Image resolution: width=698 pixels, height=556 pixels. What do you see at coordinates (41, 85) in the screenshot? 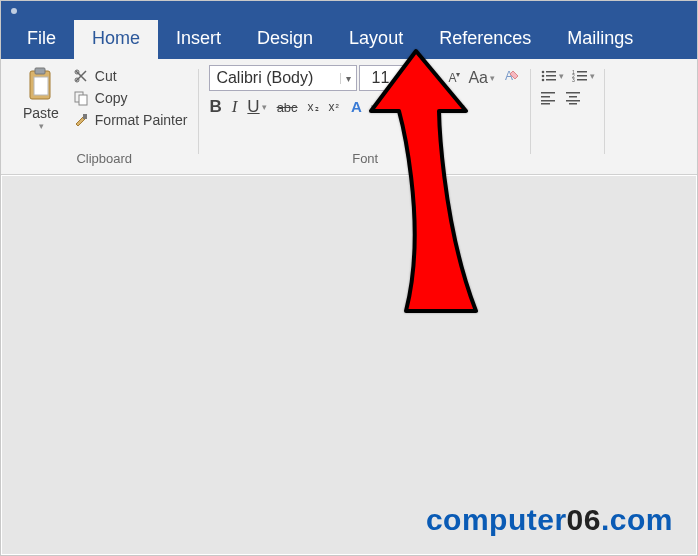
I see `paste-icon` at bounding box center [41, 85].